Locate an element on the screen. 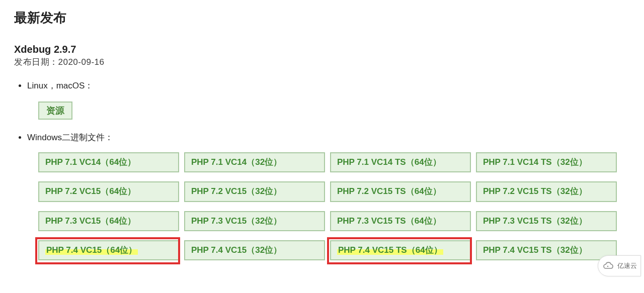 This screenshot has height=293, width=644. download-cell: PHP 7.4 VC15（64位） is located at coordinates (109, 250).